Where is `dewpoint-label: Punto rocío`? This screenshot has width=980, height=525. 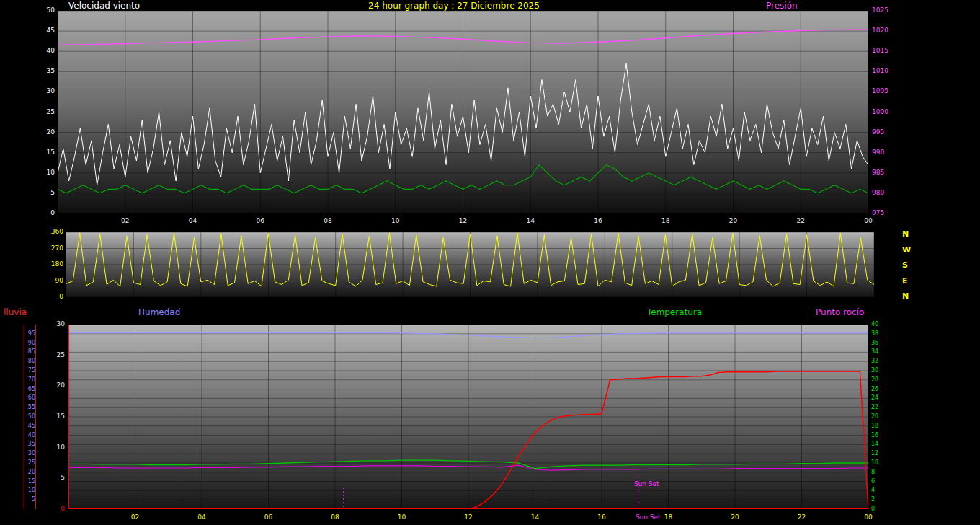
dewpoint-label: Punto rocío is located at coordinates (840, 312).